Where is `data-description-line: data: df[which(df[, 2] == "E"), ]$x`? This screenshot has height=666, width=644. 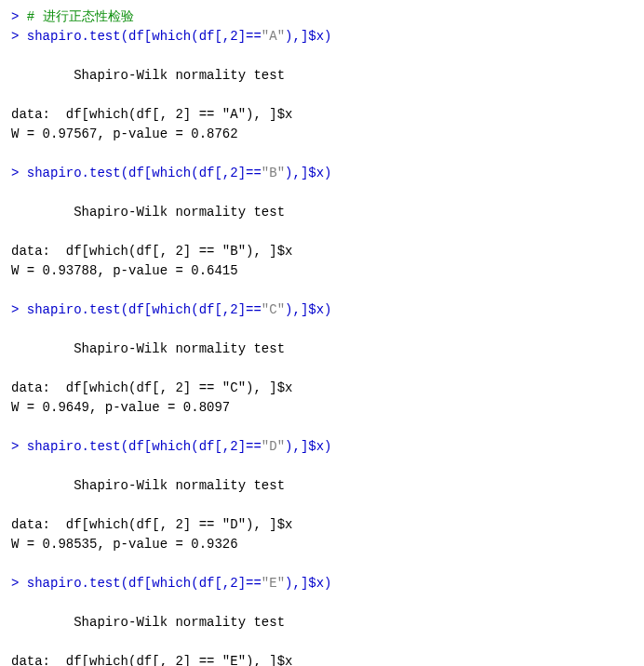 data-description-line: data: df[which(df[, 2] == "E"), ]$x is located at coordinates (322, 659).